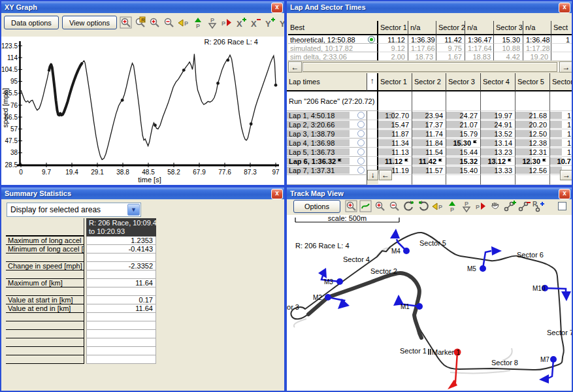 Image resolution: width=573 pixels, height=392 pixels. Describe the element at coordinates (327, 82) in the screenshot. I see `lap-table-corner: Lap times` at that location.